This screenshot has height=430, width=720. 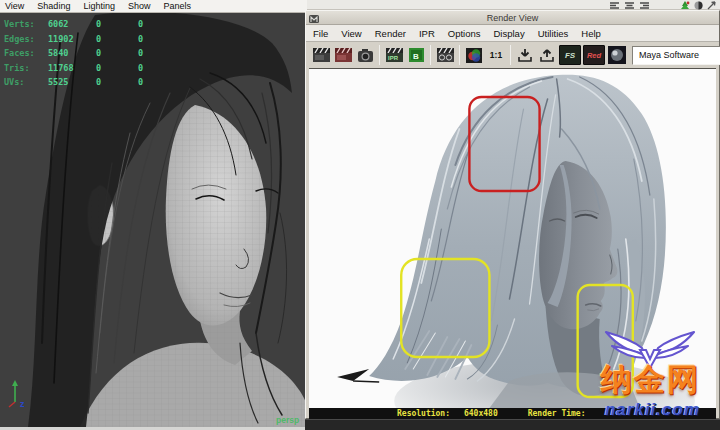 I want to click on window-title: Render View, so click(x=512, y=18).